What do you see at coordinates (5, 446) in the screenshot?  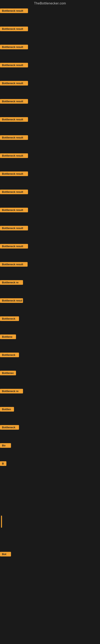 I see `bottleneck-badge: Bo` at bounding box center [5, 446].